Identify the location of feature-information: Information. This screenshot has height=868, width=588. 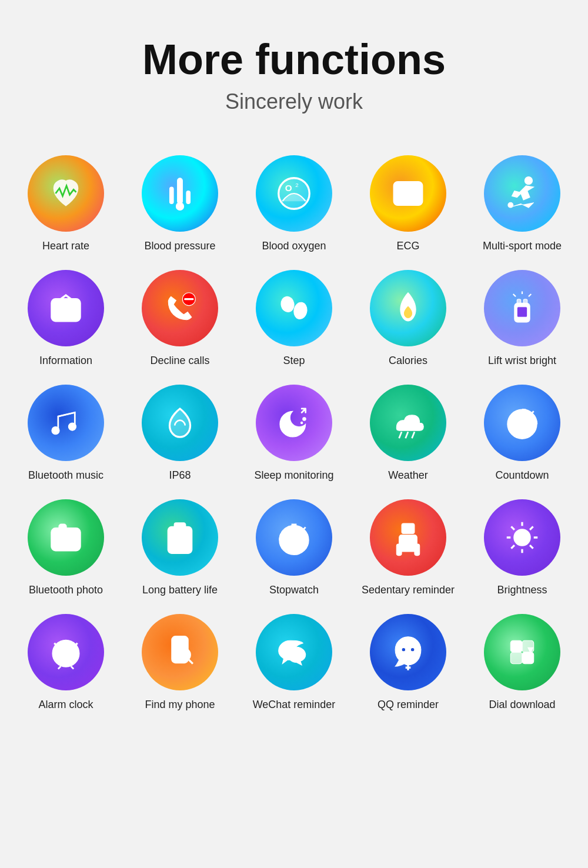
(66, 319).